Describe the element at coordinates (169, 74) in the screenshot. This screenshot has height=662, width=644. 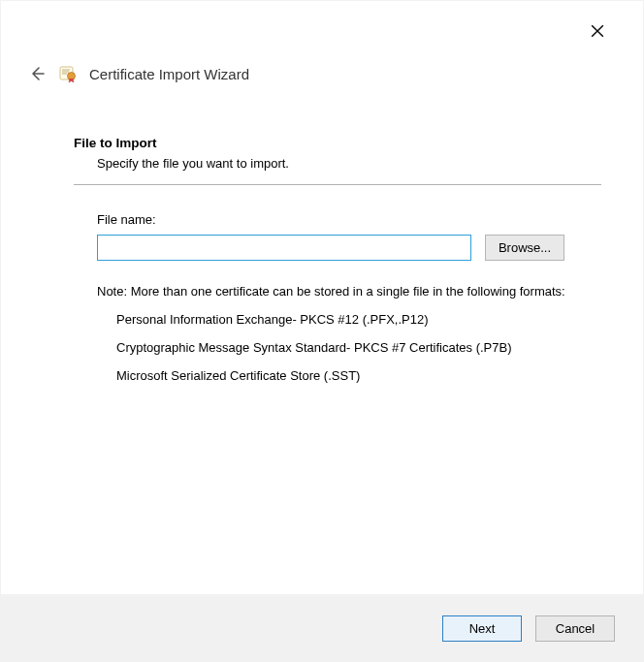
I see `wizard-title: Certificate Import Wizard` at that location.